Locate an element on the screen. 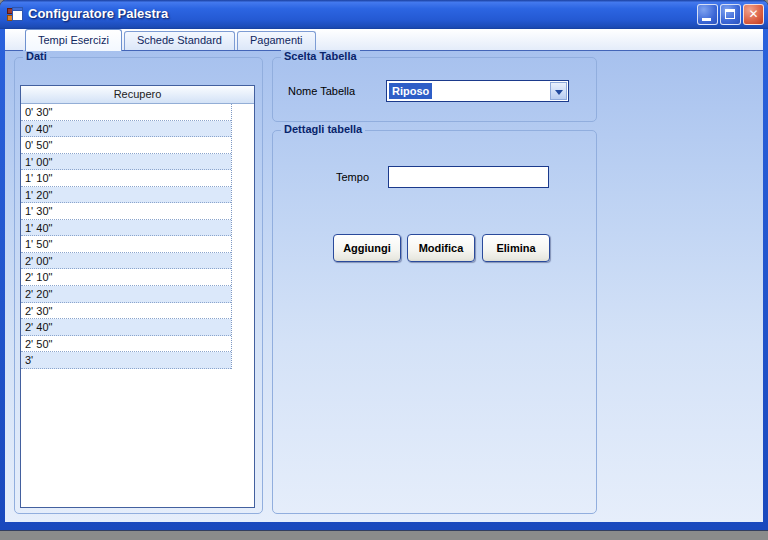 This screenshot has width=768, height=540. tempo-label: Tempo is located at coordinates (352, 177).